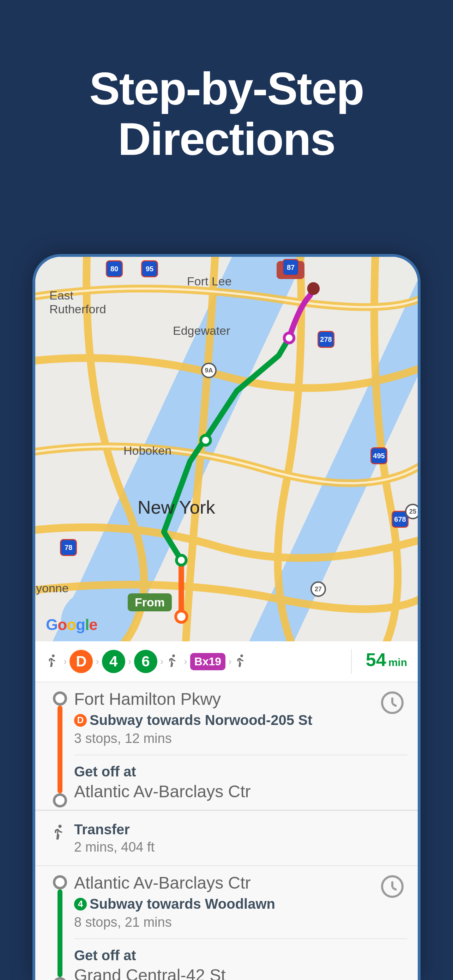 This screenshot has height=980, width=453. Describe the element at coordinates (114, 269) in the screenshot. I see `interstate-shield-80: 80` at that location.